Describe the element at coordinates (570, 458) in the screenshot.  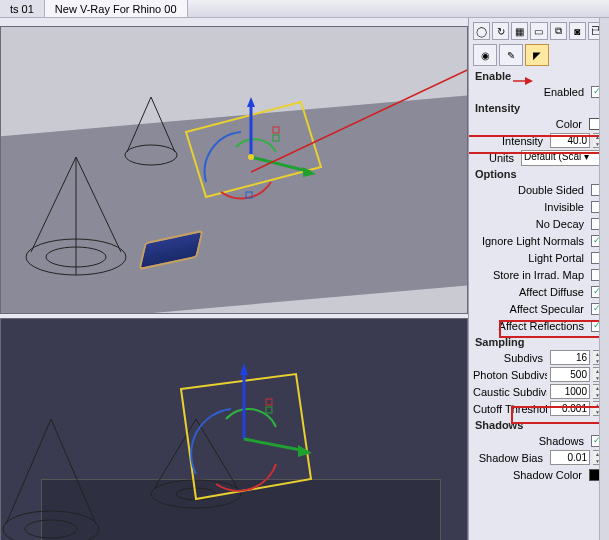
I see `shadow-bias-input` at that location.